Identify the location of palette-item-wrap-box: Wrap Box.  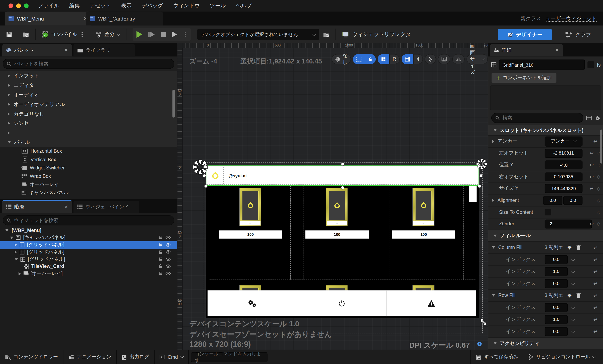
(89, 176).